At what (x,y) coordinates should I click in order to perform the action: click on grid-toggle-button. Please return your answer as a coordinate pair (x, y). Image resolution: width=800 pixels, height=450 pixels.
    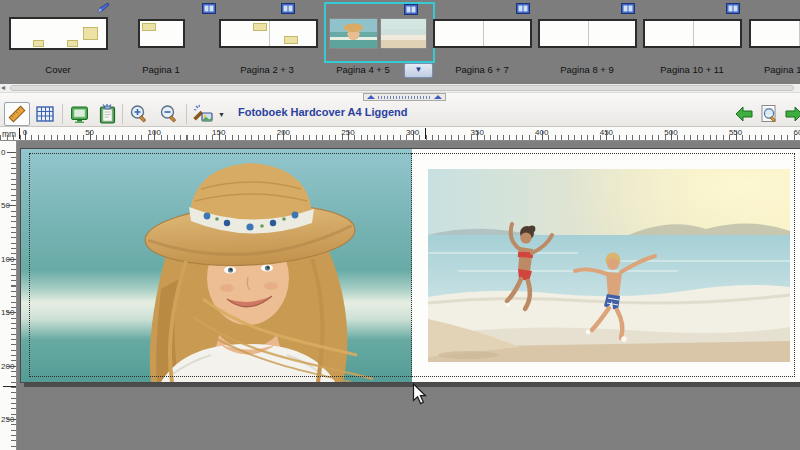
    Looking at the image, I should click on (45, 114).